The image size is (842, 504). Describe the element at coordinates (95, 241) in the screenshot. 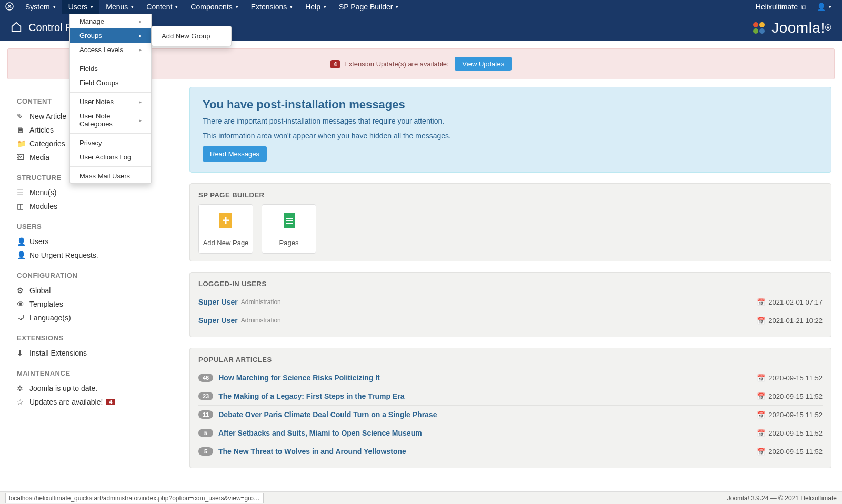

I see `sidebar-item-users: 👤Users` at that location.